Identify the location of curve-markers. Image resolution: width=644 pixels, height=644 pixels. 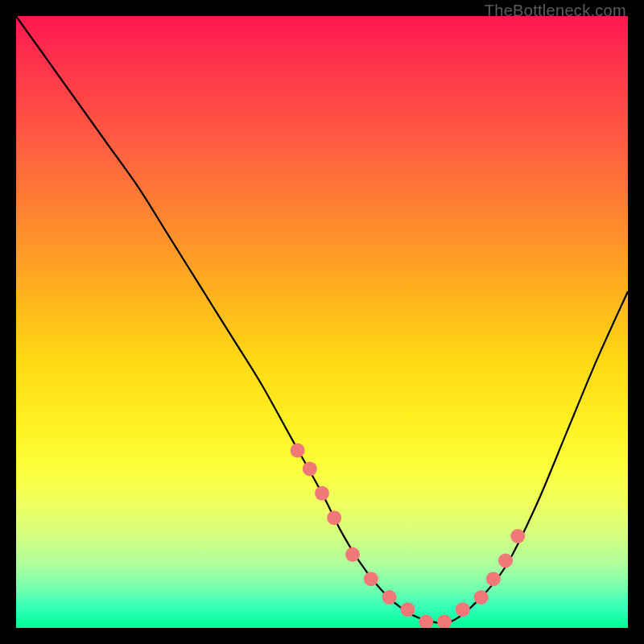
(408, 536).